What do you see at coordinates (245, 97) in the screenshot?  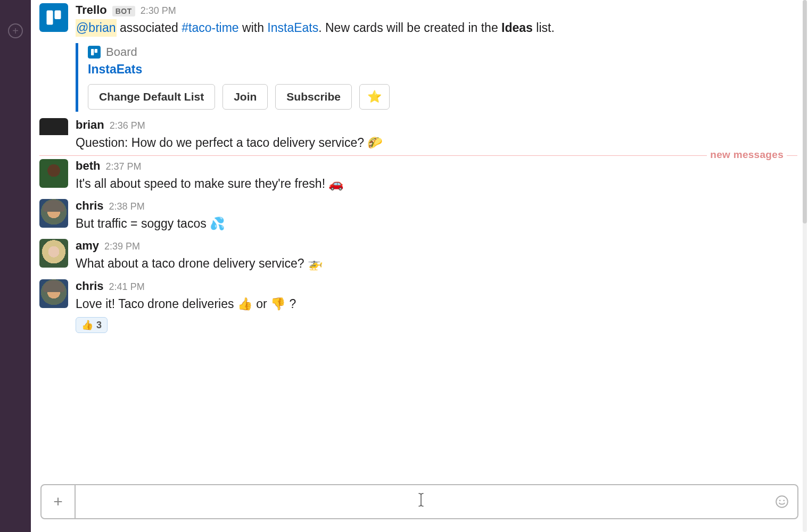 I see `join-button: Join` at bounding box center [245, 97].